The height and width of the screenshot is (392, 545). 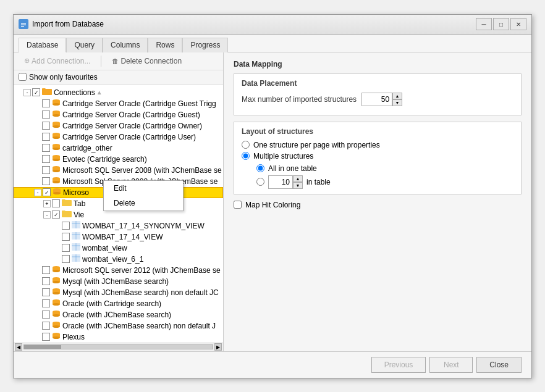 What do you see at coordinates (119, 226) in the screenshot?
I see `list-item: WOMBAT_17_14_SYNONYM_VIEW` at bounding box center [119, 226].